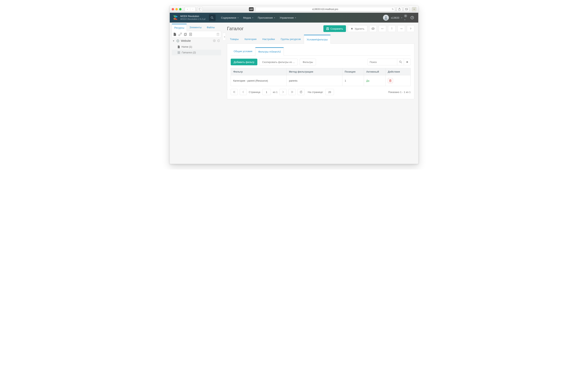  What do you see at coordinates (234, 92) in the screenshot?
I see `page-first-button` at bounding box center [234, 92].